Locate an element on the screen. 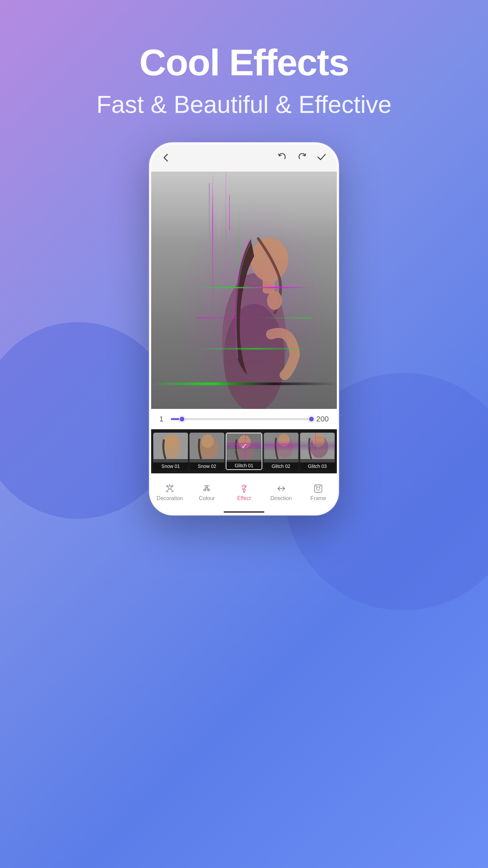 The height and width of the screenshot is (868, 488). thumbnail-snow02: Snow 02 is located at coordinates (207, 451).